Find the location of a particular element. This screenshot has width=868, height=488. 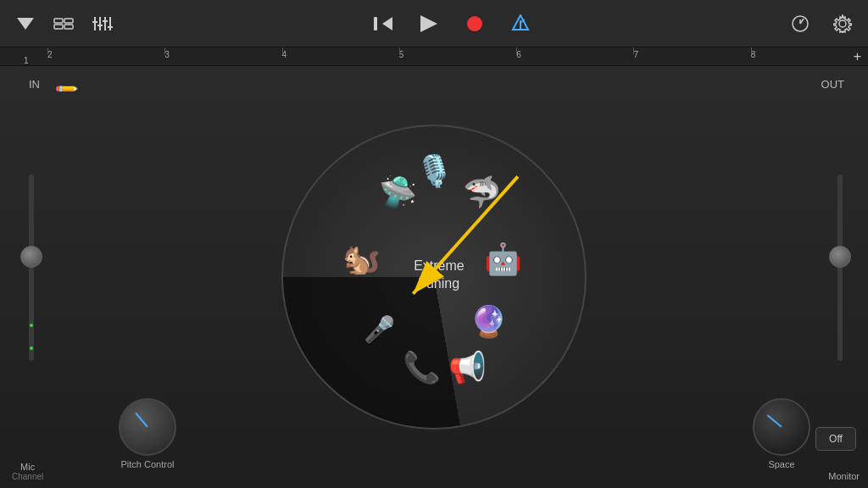

pitch-control-knob-container: Pitch Control is located at coordinates (147, 434).